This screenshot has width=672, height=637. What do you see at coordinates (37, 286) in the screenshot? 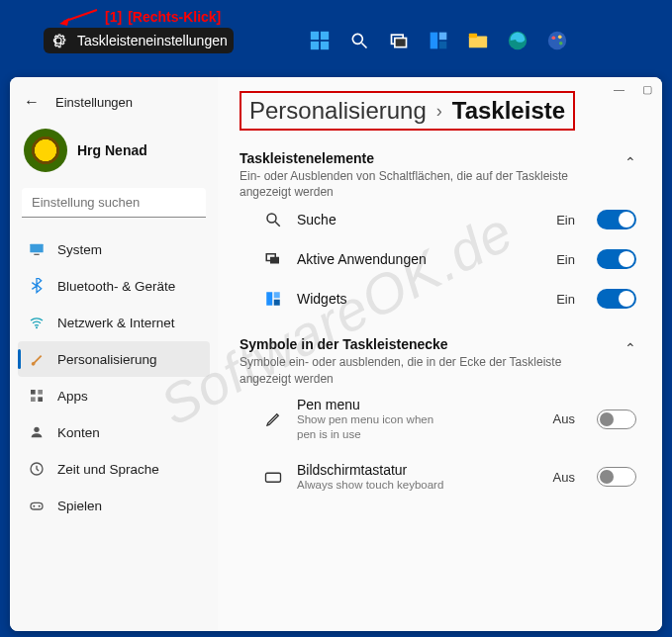
I see `bluetooth-icon` at bounding box center [37, 286].